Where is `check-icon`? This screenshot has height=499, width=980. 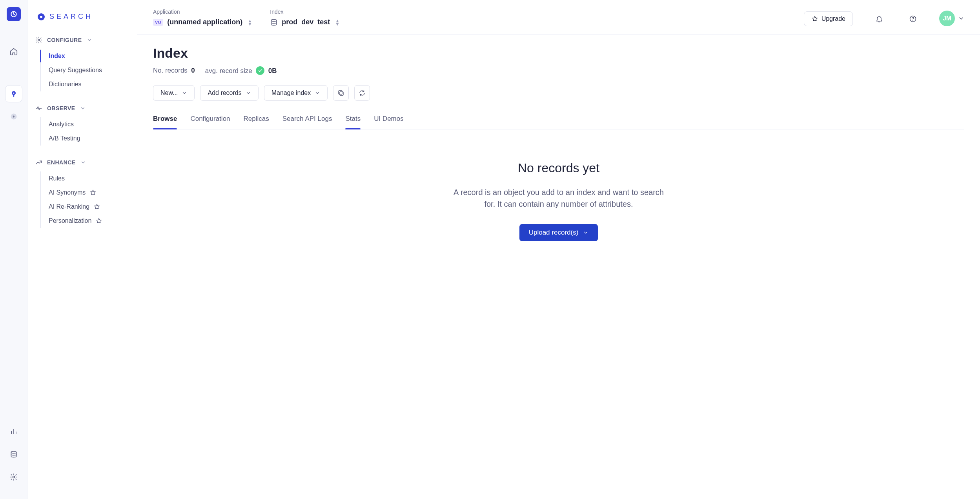
check-icon is located at coordinates (260, 71).